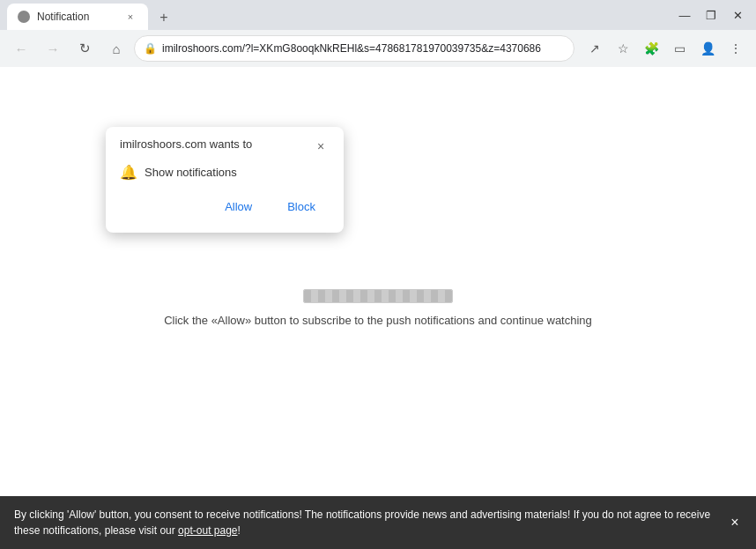  Describe the element at coordinates (130, 17) in the screenshot. I see `tab-close-btn: ×` at that location.